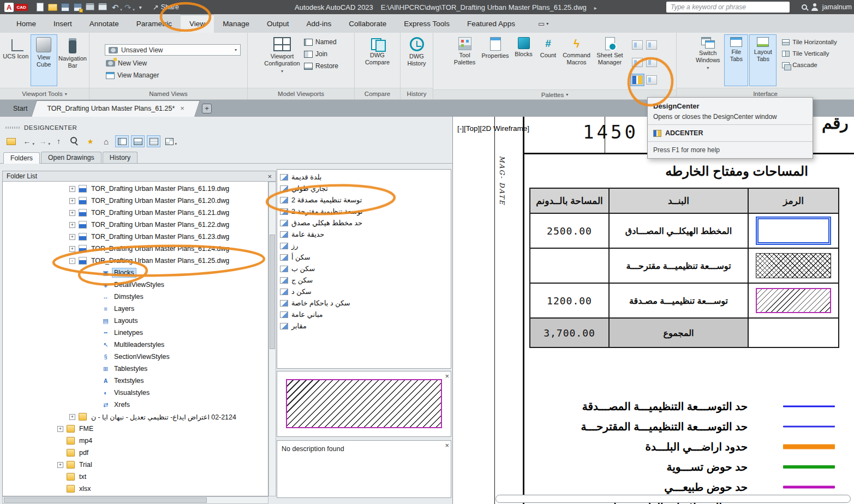 This screenshot has width=854, height=504. Describe the element at coordinates (493, 129) in the screenshot. I see `viewport-controls: [-][Top][2D Wireframe]` at that location.